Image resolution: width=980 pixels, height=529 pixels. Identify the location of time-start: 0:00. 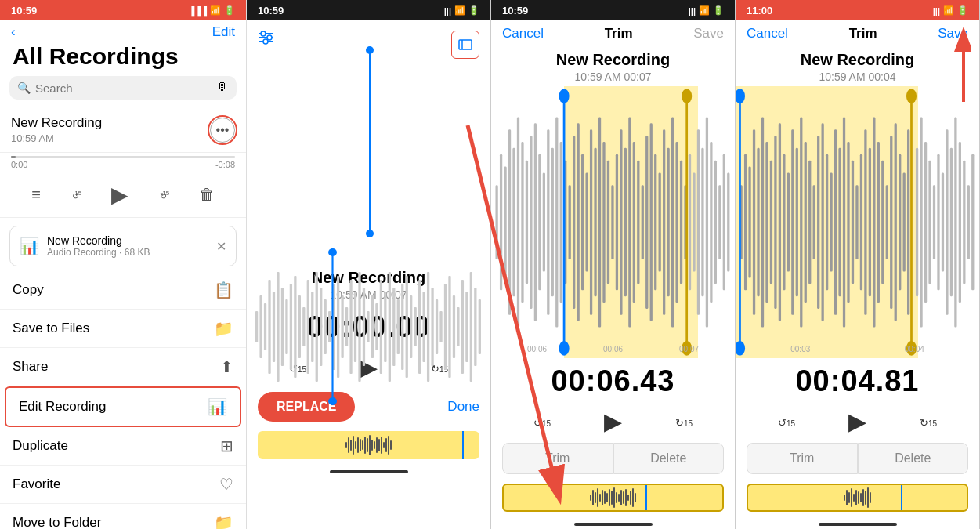
(19, 165).